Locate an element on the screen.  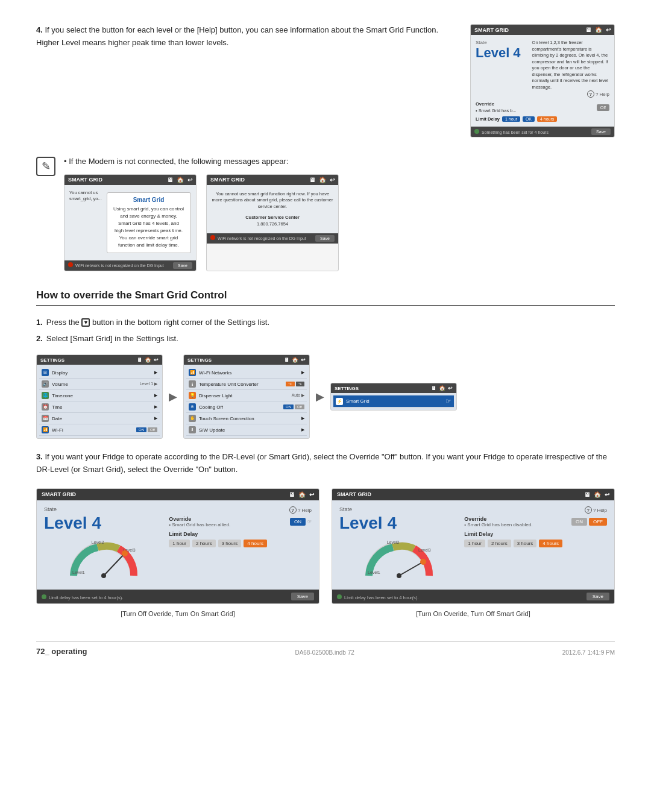
settings-item-dispenser: 💡 Dispenser Light Auto ▶ is located at coordinates (247, 395).